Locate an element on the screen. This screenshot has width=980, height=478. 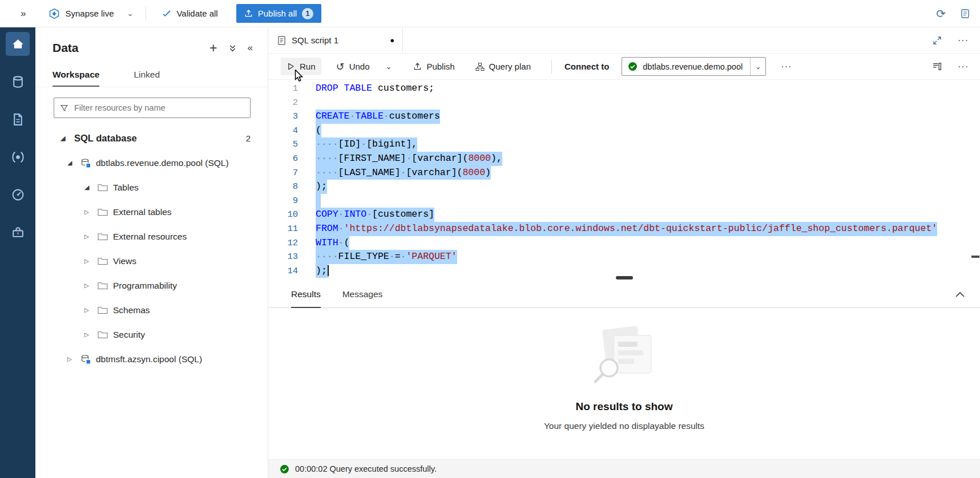
release-notes-icon is located at coordinates (965, 14).